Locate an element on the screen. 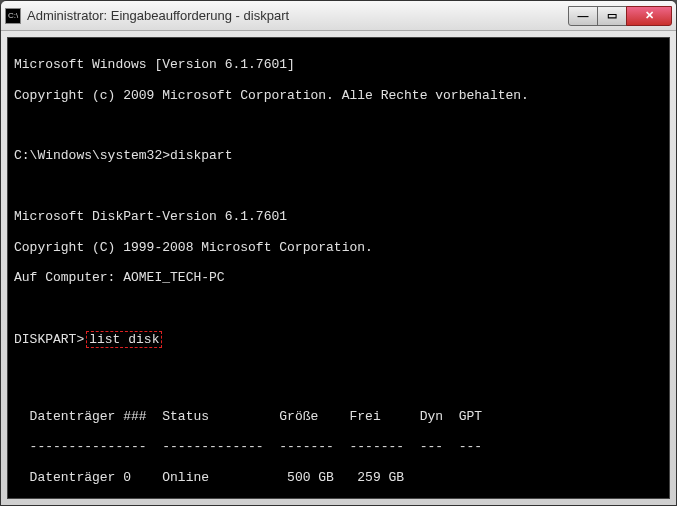  diskpart-copyright: Copyright (C) 1999-2008 Microsoft Corpor… is located at coordinates (338, 248).